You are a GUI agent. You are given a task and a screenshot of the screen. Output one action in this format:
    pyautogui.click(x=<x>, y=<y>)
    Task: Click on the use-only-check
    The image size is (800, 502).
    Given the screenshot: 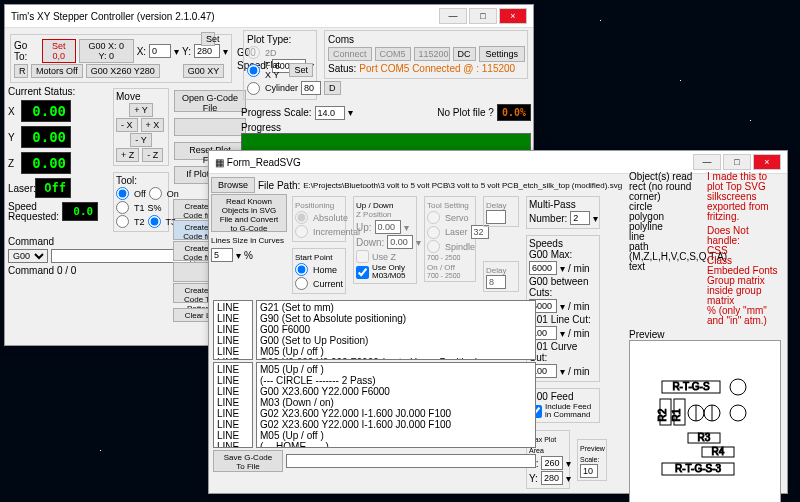 What is the action you would take?
    pyautogui.click(x=362, y=272)
    